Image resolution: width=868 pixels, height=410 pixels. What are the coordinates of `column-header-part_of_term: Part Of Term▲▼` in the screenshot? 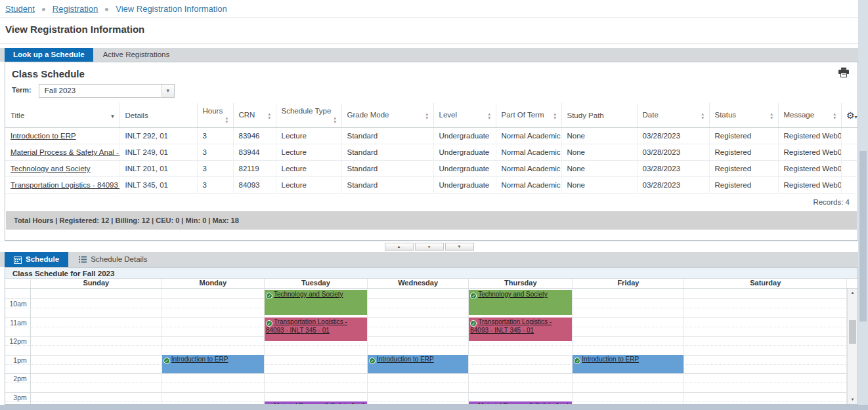 It's located at (529, 115).